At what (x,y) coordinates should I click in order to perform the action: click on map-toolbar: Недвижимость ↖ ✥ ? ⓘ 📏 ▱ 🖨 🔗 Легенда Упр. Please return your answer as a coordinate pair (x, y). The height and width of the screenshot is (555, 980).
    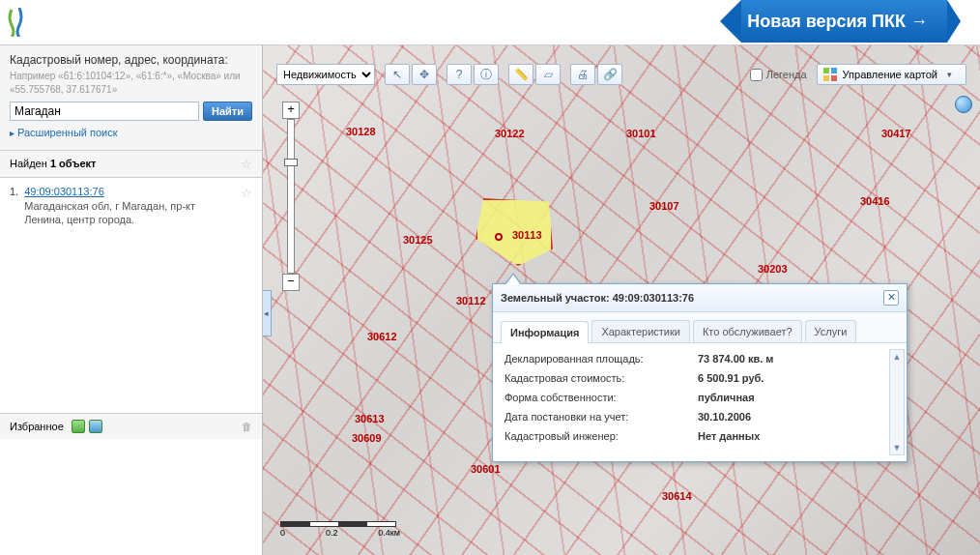
    Looking at the image, I should click on (621, 74).